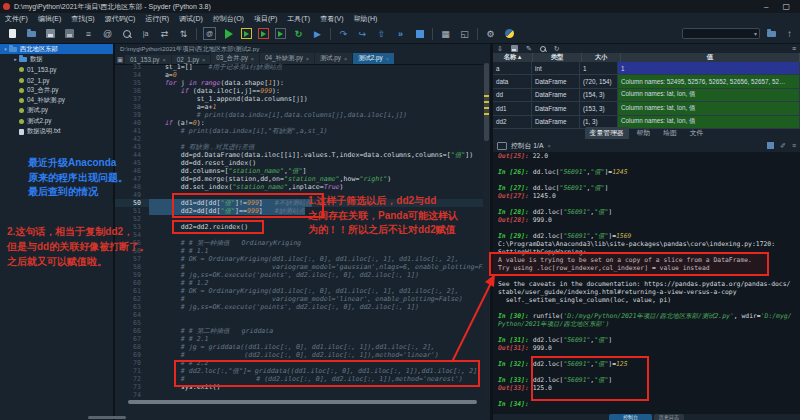 This screenshot has width=800, height=420. I want to click on working-directory-combo: ▾, so click(721, 34).